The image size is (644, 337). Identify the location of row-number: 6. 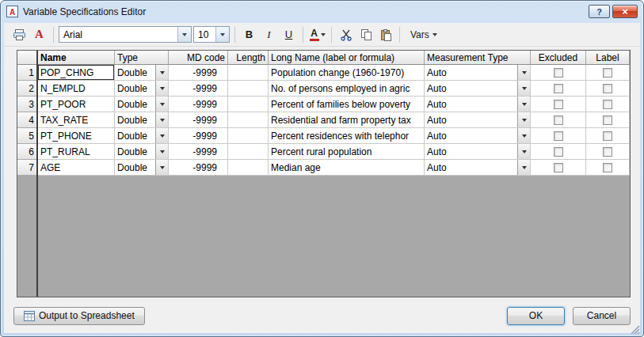
(28, 152).